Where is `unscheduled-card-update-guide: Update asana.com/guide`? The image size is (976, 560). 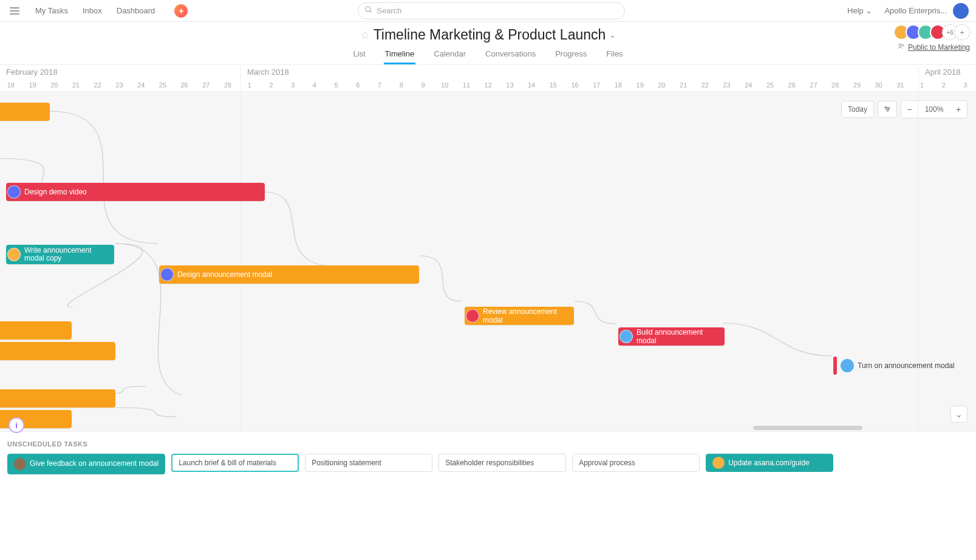
unscheduled-card-update-guide: Update asana.com/guide is located at coordinates (770, 463).